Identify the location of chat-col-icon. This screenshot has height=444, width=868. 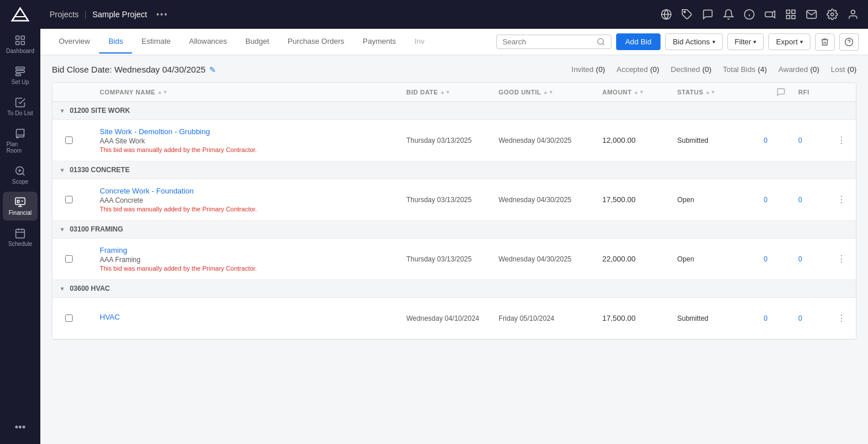
(781, 92).